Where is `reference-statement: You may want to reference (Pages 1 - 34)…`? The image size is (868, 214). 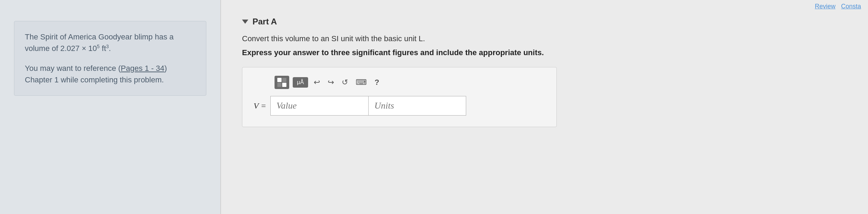 reference-statement: You may want to reference (Pages 1 - 34)… is located at coordinates (110, 74).